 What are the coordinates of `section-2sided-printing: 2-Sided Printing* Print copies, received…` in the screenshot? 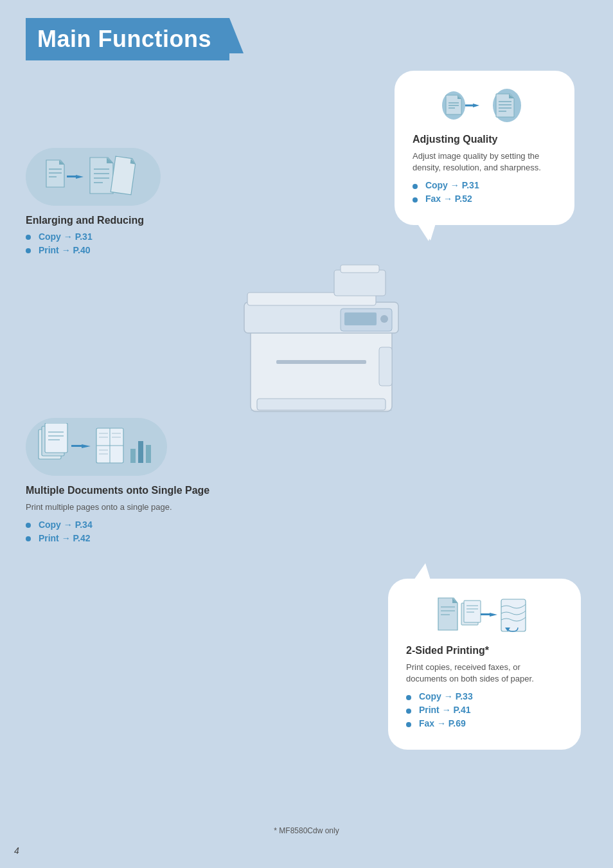 It's located at (484, 664).